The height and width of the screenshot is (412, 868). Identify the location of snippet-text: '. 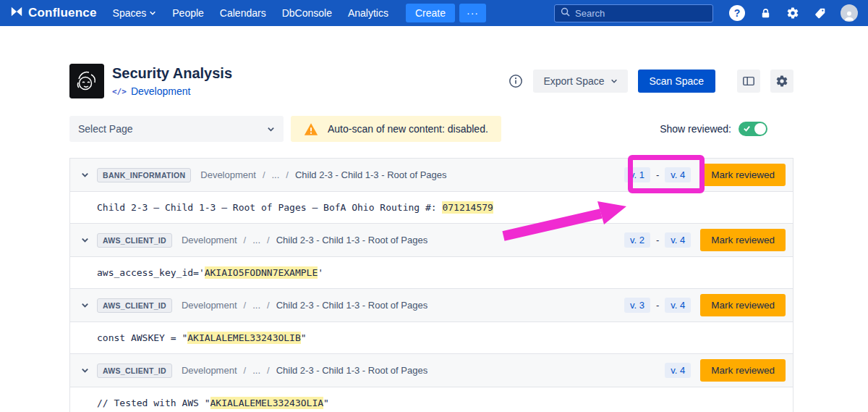
(320, 272).